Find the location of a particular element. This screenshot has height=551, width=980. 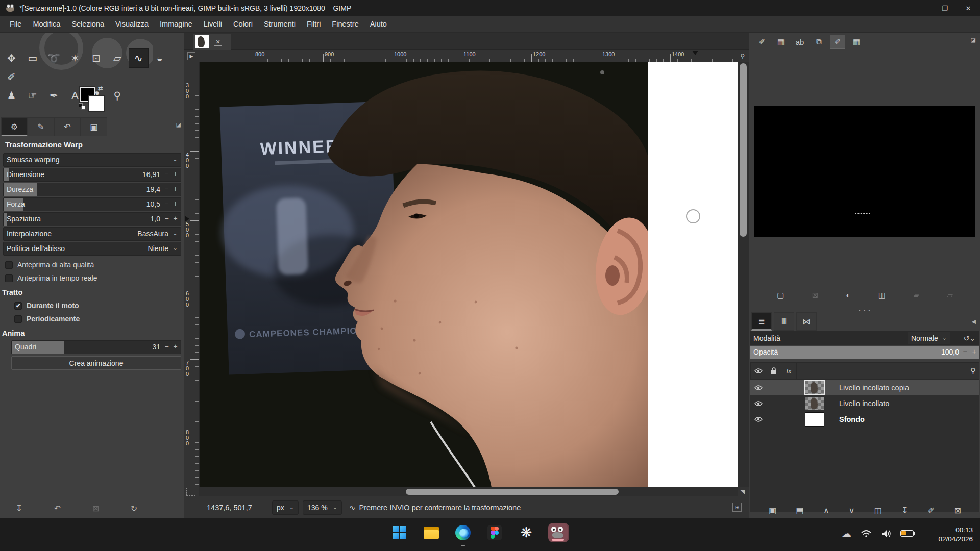

move-tool: ✥ is located at coordinates (11, 58).